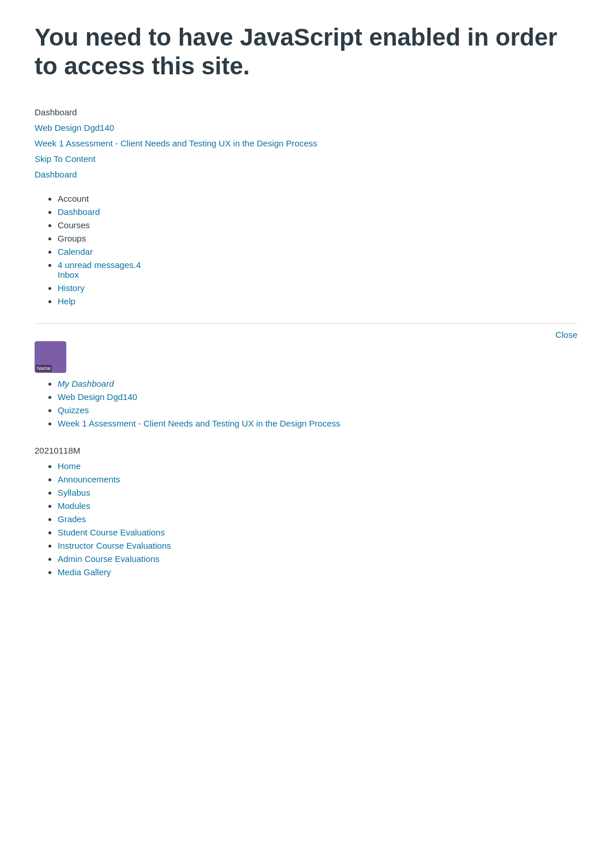 The image size is (612, 868). What do you see at coordinates (71, 519) in the screenshot?
I see `course-nav-link-grades: Grades` at bounding box center [71, 519].